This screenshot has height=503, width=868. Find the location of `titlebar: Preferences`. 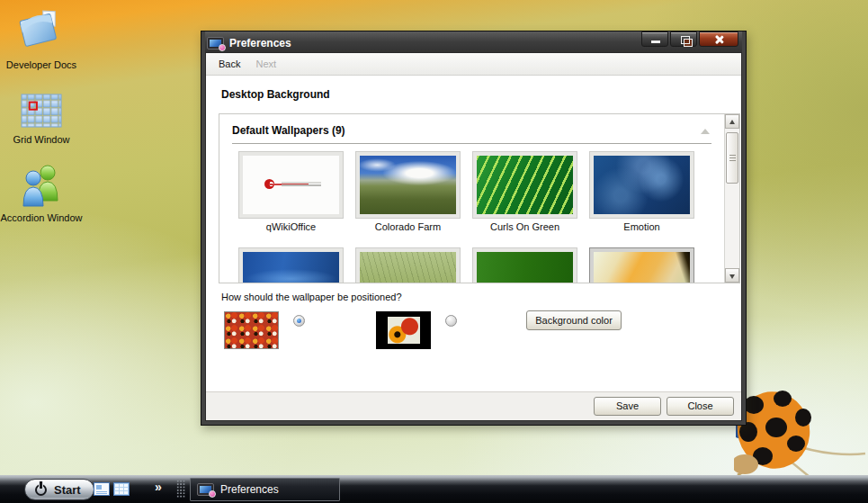

titlebar: Preferences is located at coordinates (473, 41).